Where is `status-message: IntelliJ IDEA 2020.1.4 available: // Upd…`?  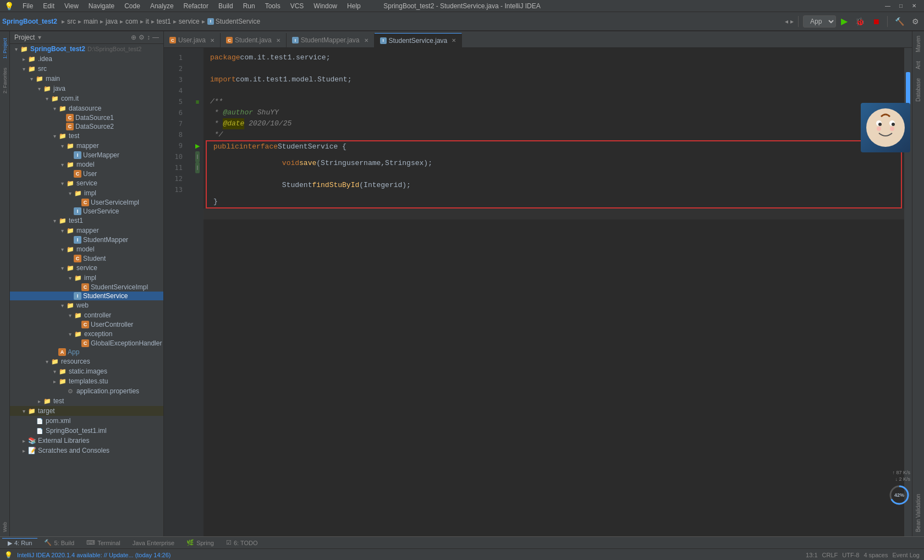 status-message: IntelliJ IDEA 2020.1.4 available: // Upd… is located at coordinates (94, 555).